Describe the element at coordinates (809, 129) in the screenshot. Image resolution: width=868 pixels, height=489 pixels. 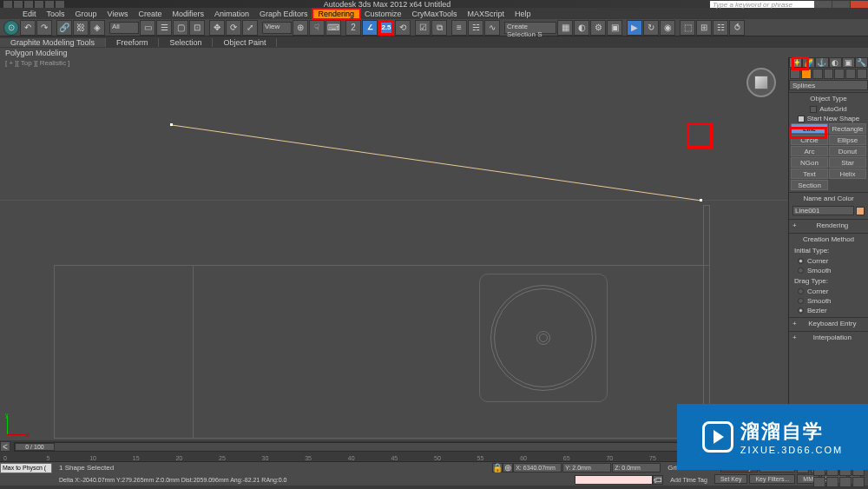
I see `line-button: Line` at that location.